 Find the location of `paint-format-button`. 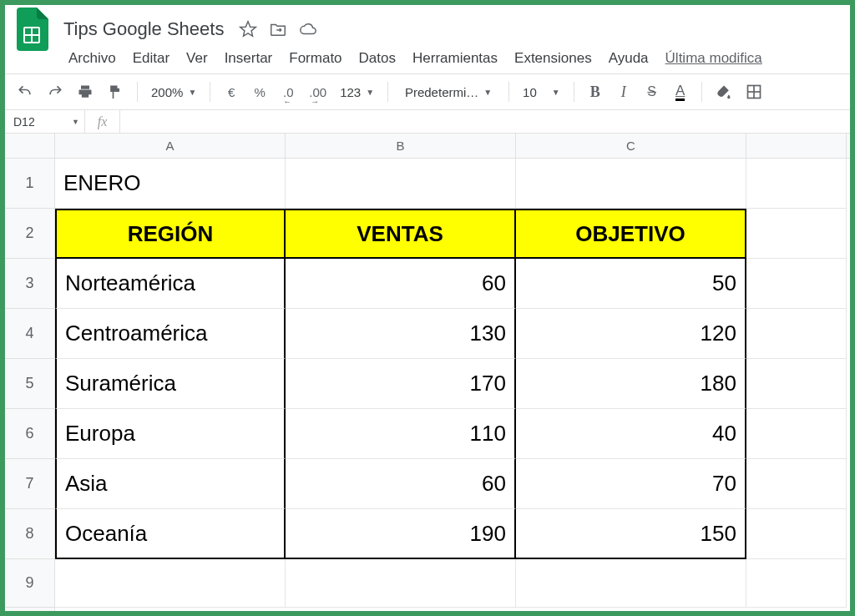

paint-format-button is located at coordinates (115, 92).